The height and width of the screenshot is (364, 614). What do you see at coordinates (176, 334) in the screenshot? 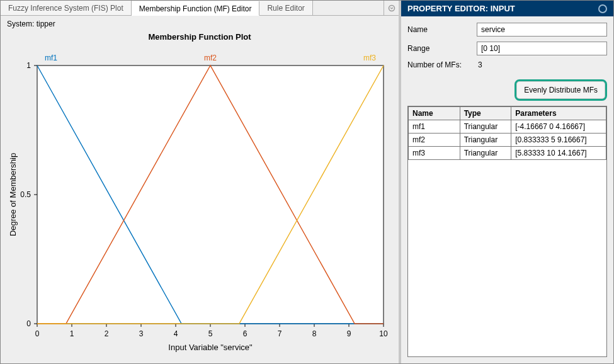
I see `svg-text: 4` at bounding box center [176, 334].